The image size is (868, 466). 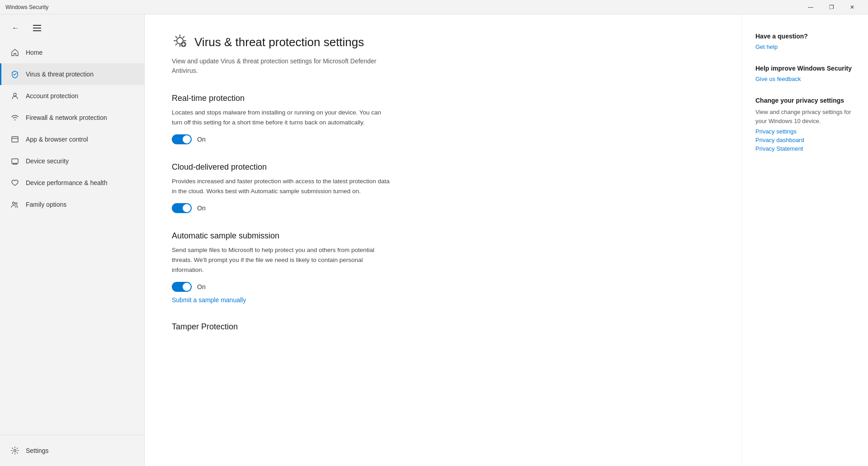 What do you see at coordinates (187, 139) in the screenshot?
I see `realtime-toggle-knob` at bounding box center [187, 139].